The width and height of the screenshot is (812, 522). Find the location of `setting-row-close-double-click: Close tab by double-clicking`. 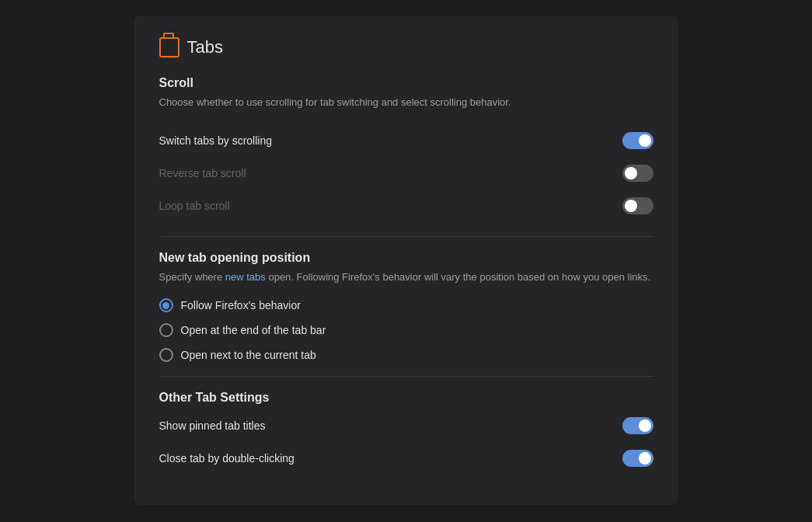

setting-row-close-double-click: Close tab by double-clicking is located at coordinates (406, 458).